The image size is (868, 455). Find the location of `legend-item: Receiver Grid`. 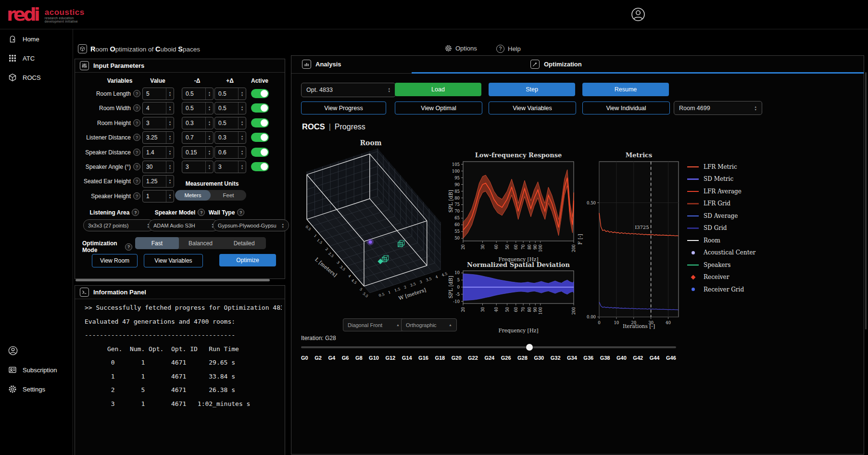

legend-item: Receiver Grid is located at coordinates (729, 290).